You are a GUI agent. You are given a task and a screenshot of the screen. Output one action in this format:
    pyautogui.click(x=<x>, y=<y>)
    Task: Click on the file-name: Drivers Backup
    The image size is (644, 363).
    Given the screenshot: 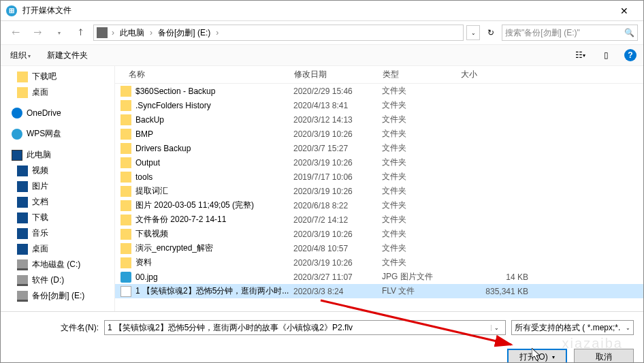 What is the action you would take?
    pyautogui.click(x=214, y=148)
    